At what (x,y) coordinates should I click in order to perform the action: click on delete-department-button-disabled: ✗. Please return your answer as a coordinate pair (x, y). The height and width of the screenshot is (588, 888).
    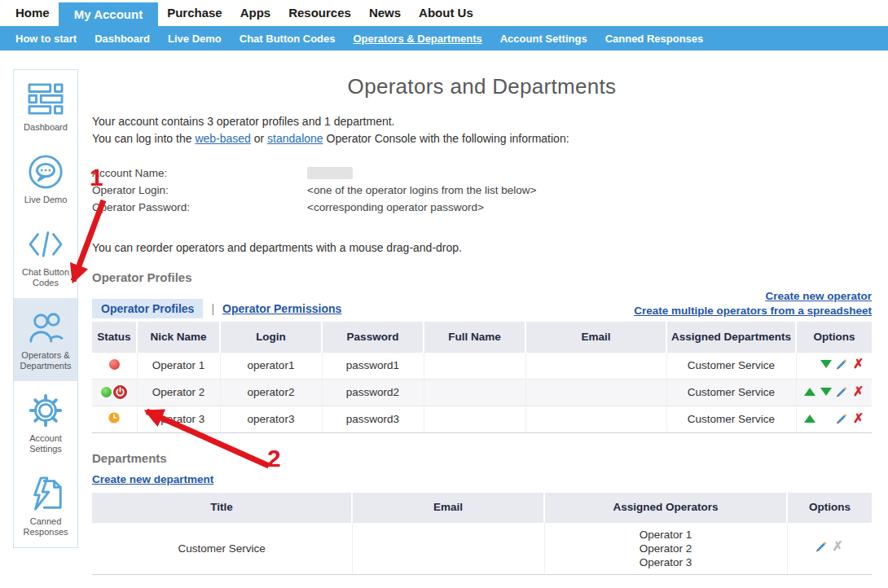
    Looking at the image, I should click on (837, 546).